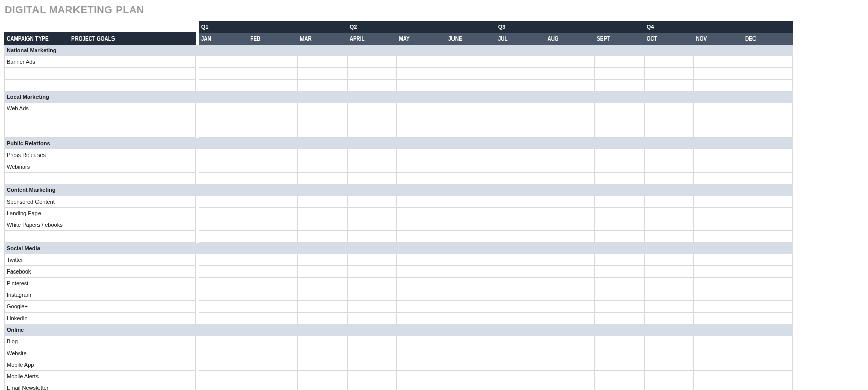 The height and width of the screenshot is (390, 868). Describe the element at coordinates (37, 386) in the screenshot. I see `cell-campaign-type: Email Newsletter` at that location.